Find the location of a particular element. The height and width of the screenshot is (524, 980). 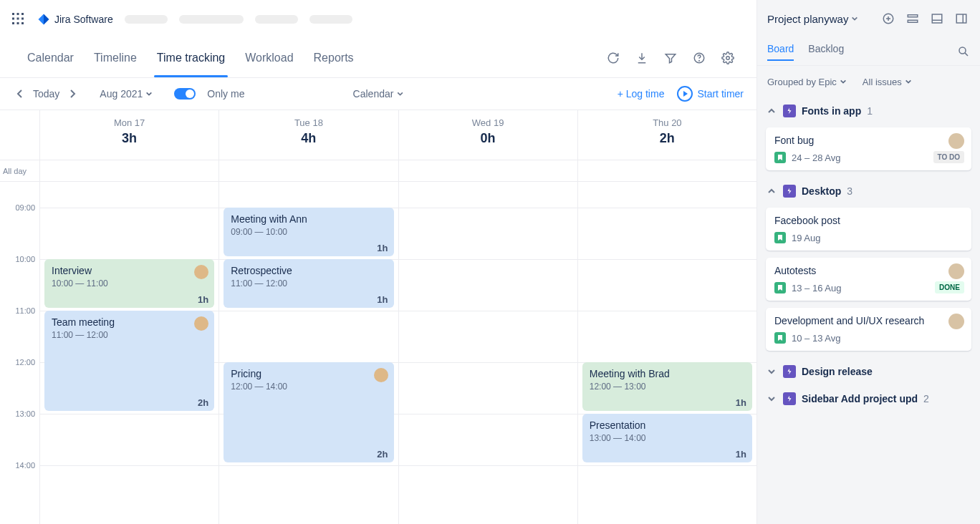

calendar-event: Presentation13:00 — 14:001h is located at coordinates (668, 438).